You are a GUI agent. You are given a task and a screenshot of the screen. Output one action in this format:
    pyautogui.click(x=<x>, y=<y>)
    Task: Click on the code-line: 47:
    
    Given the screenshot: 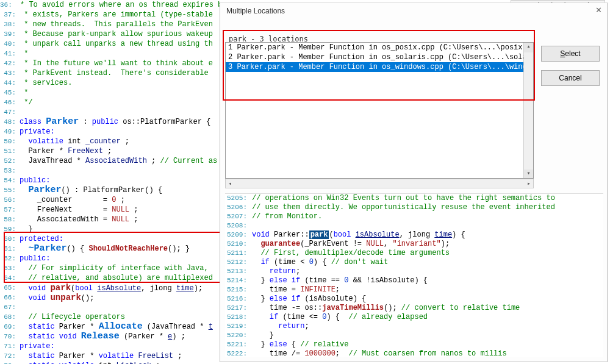 What is the action you would take?
    pyautogui.click(x=110, y=112)
    